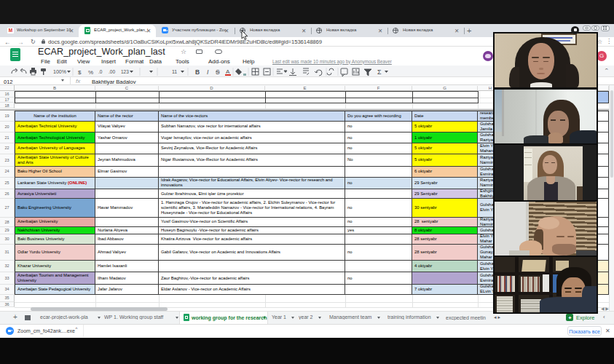  Describe the element at coordinates (218, 72) in the screenshot. I see `svg-text: S` at that location.